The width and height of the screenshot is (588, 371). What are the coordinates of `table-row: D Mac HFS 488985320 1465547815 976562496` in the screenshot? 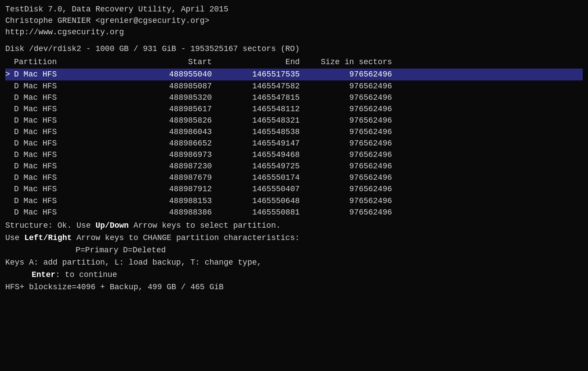 It's located at (294, 98).